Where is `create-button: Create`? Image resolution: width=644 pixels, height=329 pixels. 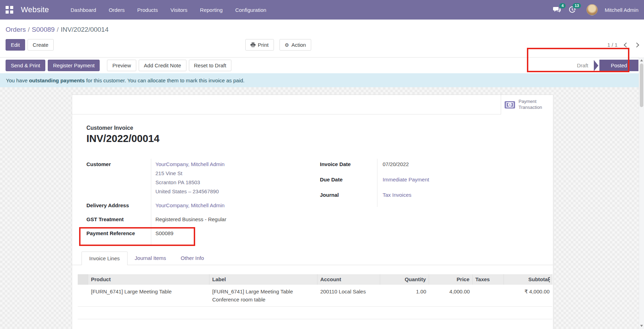 create-button: Create is located at coordinates (40, 45).